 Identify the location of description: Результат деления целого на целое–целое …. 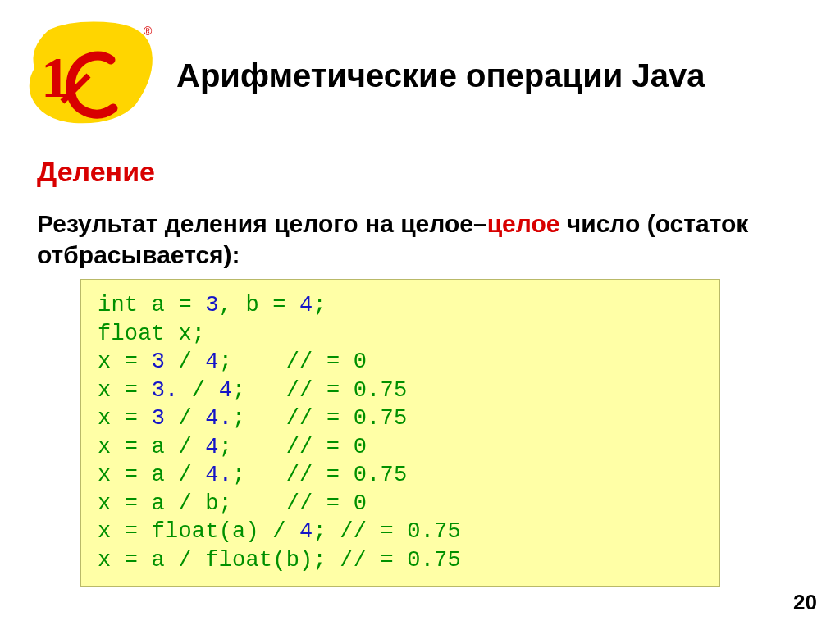
(420, 240).